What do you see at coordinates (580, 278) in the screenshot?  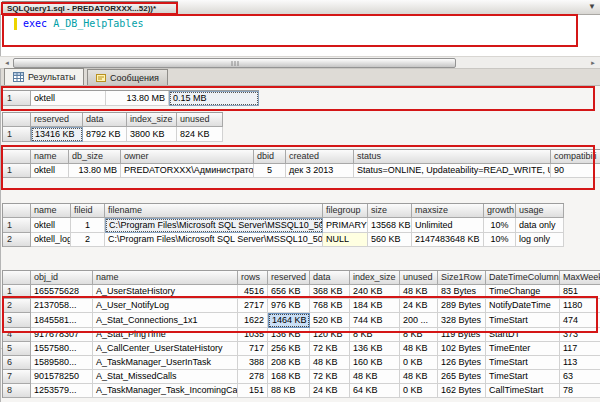 I see `column-header: MaxWeekRo` at bounding box center [580, 278].